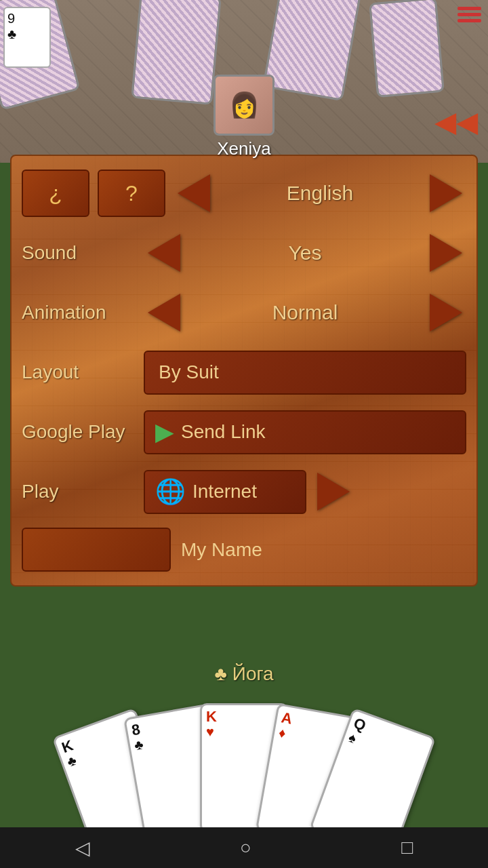 The height and width of the screenshot is (868, 488). I want to click on card-suit: ♦, so click(282, 733).